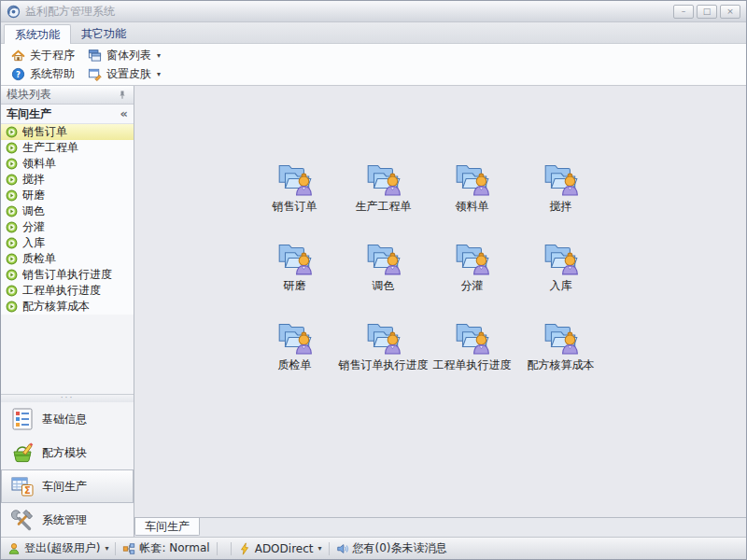  Describe the element at coordinates (560, 345) in the screenshot. I see `shortcut-formula-costing: 配方核算成本` at that location.